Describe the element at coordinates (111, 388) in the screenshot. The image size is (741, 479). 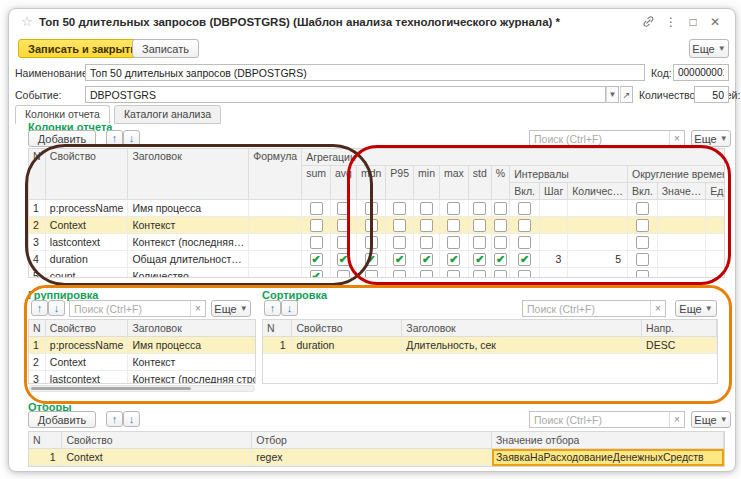
I see `scrollbar-thumb` at that location.